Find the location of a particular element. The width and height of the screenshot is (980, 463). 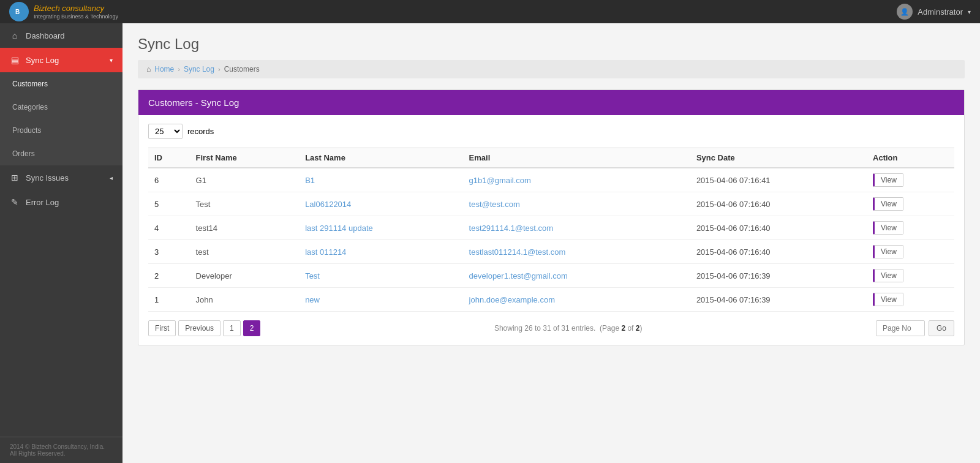

showing-text: Showing 26 to 31 of 31 entries. is located at coordinates (546, 328).